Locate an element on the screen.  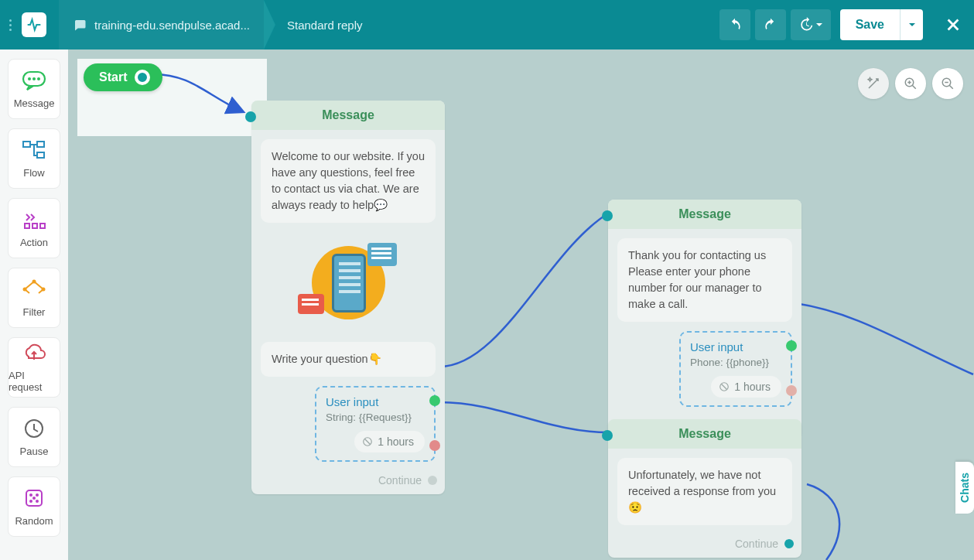
topbar: training-edu.sendpulse.acad... Standard … is located at coordinates (487, 25).